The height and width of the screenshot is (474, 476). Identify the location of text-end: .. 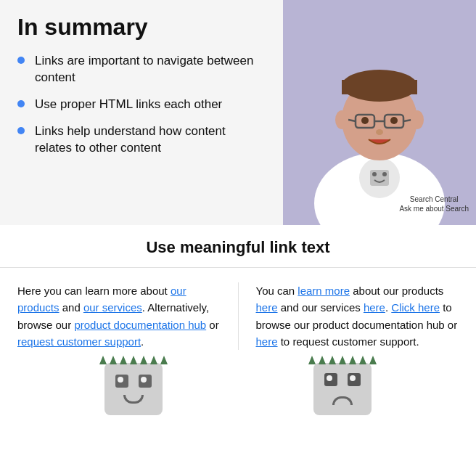
(142, 341).